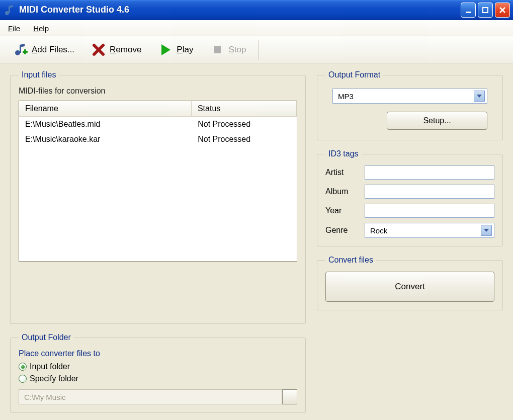  Describe the element at coordinates (437, 121) in the screenshot. I see `setup-button: Setup... Setup...` at that location.